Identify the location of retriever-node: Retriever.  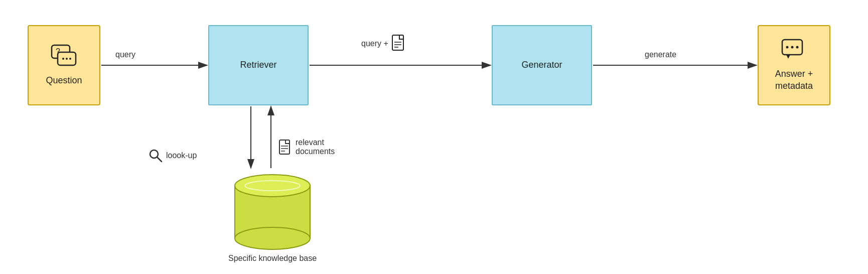
(258, 65).